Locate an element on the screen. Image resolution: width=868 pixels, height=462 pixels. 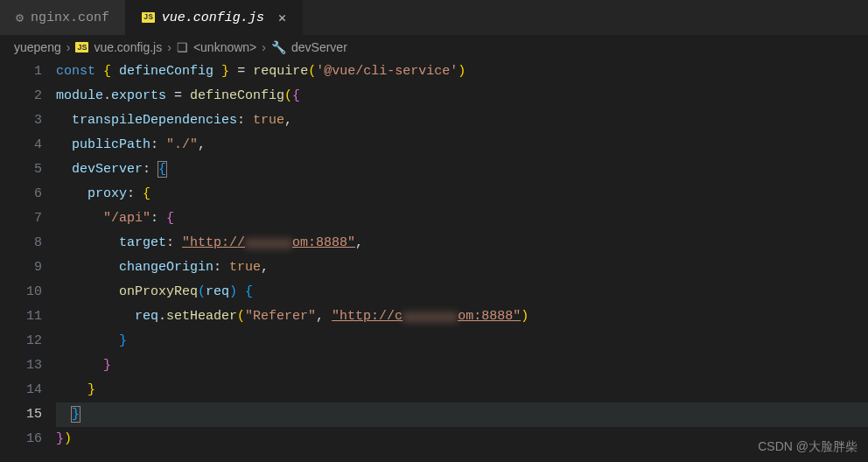
code-line: const { defineConfig } = require('@vue/c… is located at coordinates (462, 72).